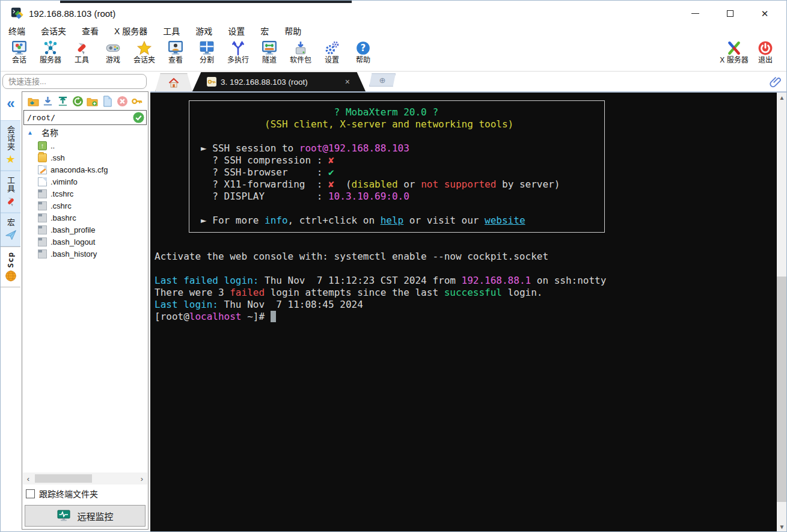 The width and height of the screenshot is (787, 532). I want to click on scroll-left-icon: ‹, so click(28, 478).